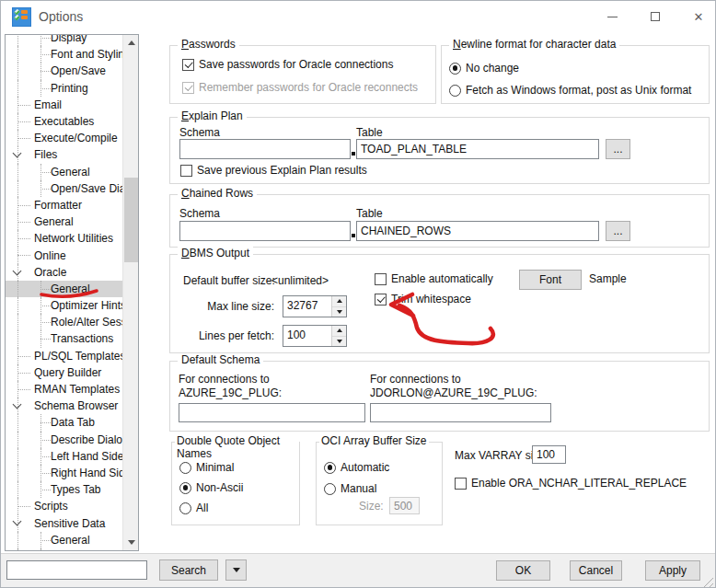 The width and height of the screenshot is (716, 588). Describe the element at coordinates (575, 75) in the screenshot. I see `newline-format-group: Newline format for character data No cha…` at that location.